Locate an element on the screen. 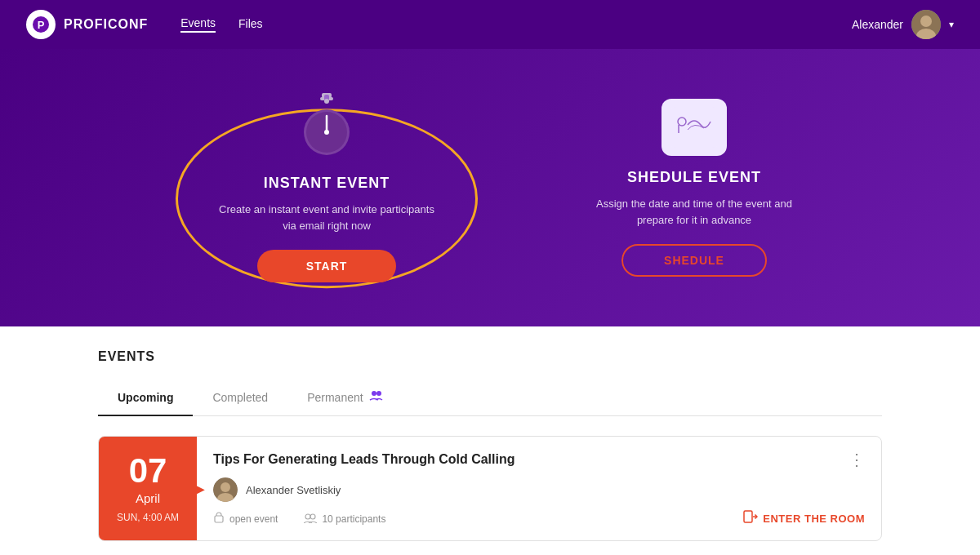 This screenshot has width=980, height=555. tab-upcoming: Upcoming is located at coordinates (145, 398).